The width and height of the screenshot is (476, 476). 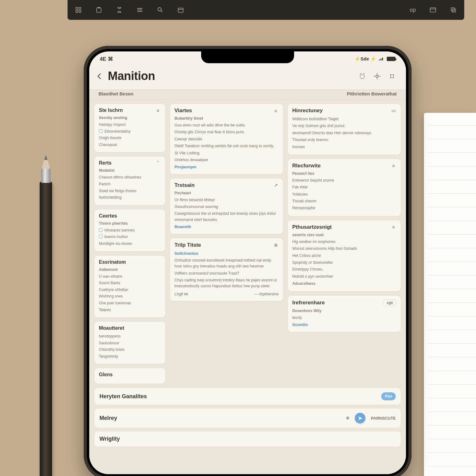 What do you see at coordinates (344, 318) in the screenshot?
I see `card-body: teorty` at bounding box center [344, 318].